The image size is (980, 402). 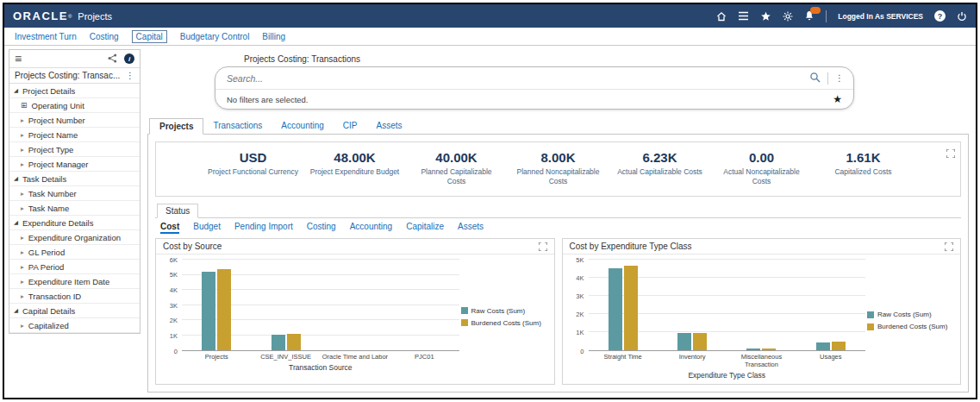 I want to click on tab-cip: CIP, so click(x=350, y=126).